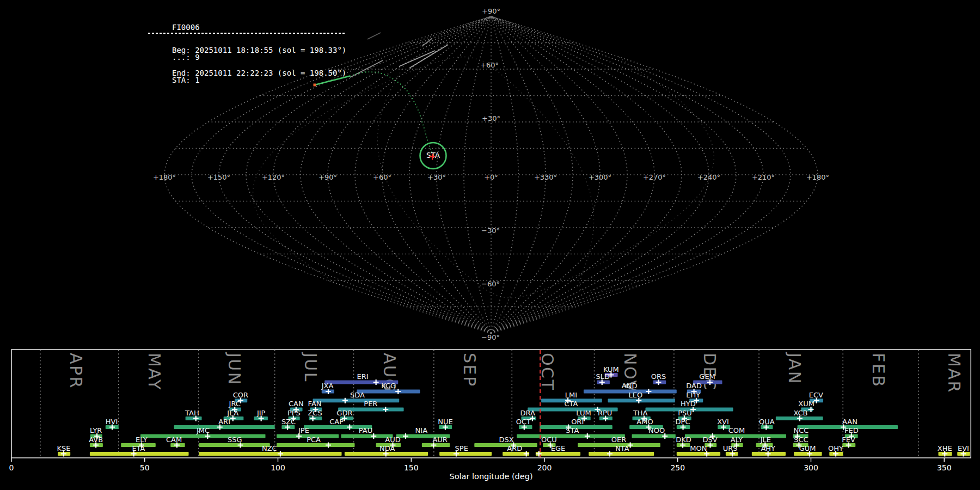  What do you see at coordinates (654, 177) in the screenshot?
I see `longitude-label: +270°` at bounding box center [654, 177].